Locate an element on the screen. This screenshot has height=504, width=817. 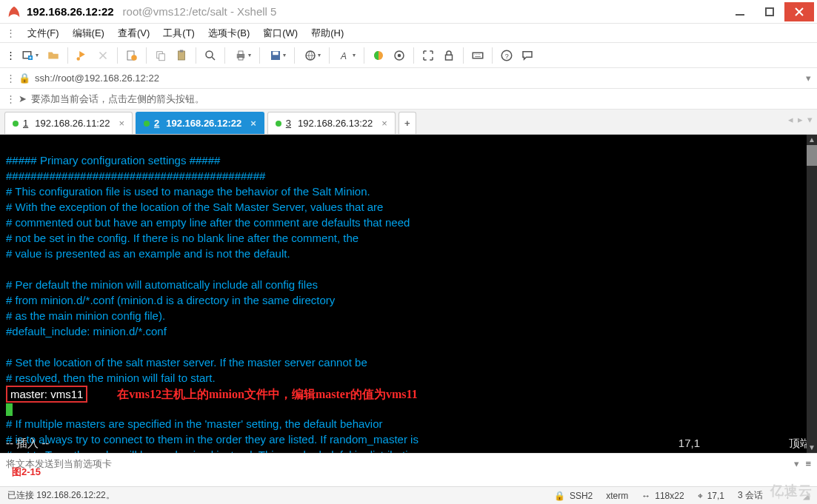
keyboard-button is located at coordinates (478, 56).